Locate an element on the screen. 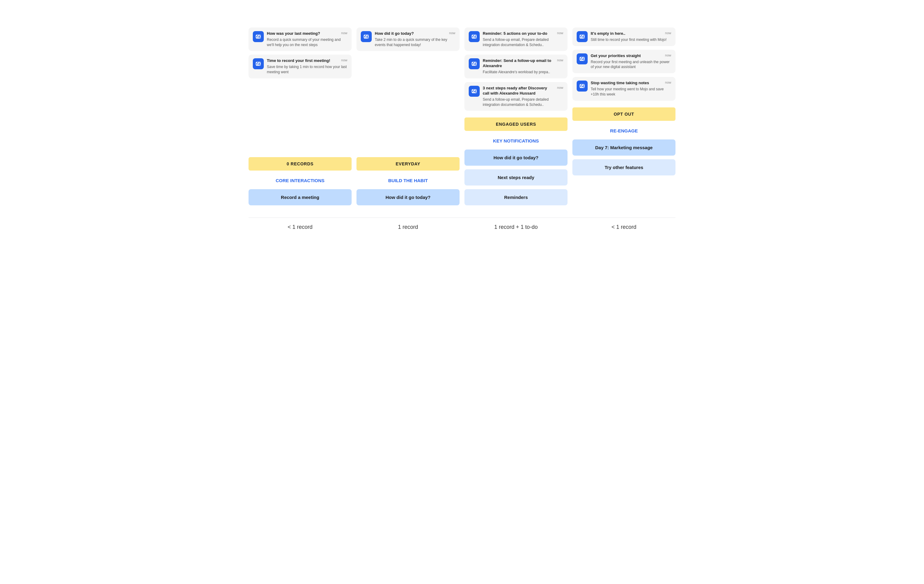  notif-content-2-0: Reminder: 5 actions on your to-do now Se… is located at coordinates (523, 39).